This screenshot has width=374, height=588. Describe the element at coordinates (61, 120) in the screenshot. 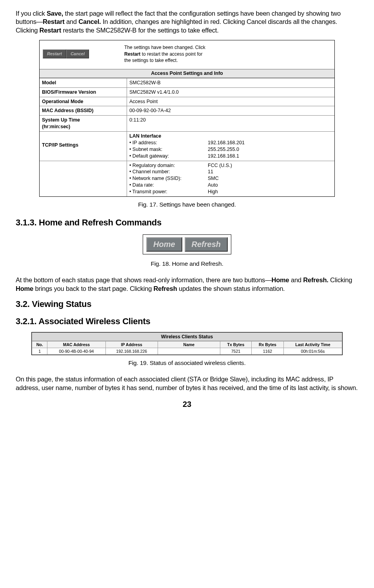

I see `text: System Up Time` at that location.